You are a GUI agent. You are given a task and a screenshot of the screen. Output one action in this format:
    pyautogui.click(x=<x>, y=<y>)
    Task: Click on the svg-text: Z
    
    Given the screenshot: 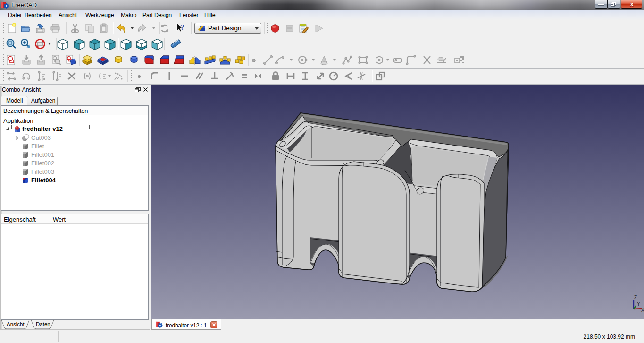 What is the action you would take?
    pyautogui.click(x=636, y=298)
    